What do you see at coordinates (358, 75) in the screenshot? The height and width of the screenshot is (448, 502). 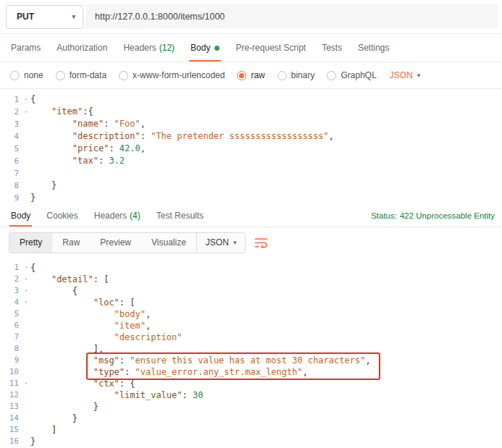 I see `radio-label: GraphQL` at bounding box center [358, 75].